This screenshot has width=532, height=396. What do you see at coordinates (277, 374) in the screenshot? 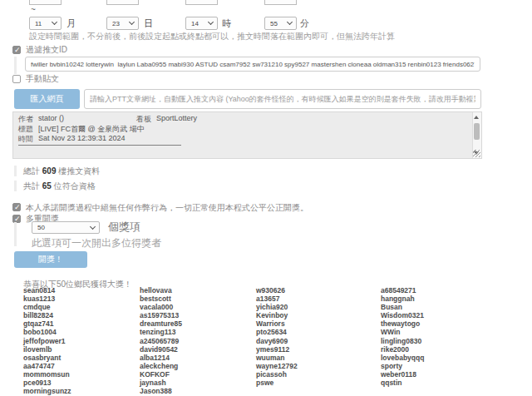
I see `winner-id: picassoh` at bounding box center [277, 374].